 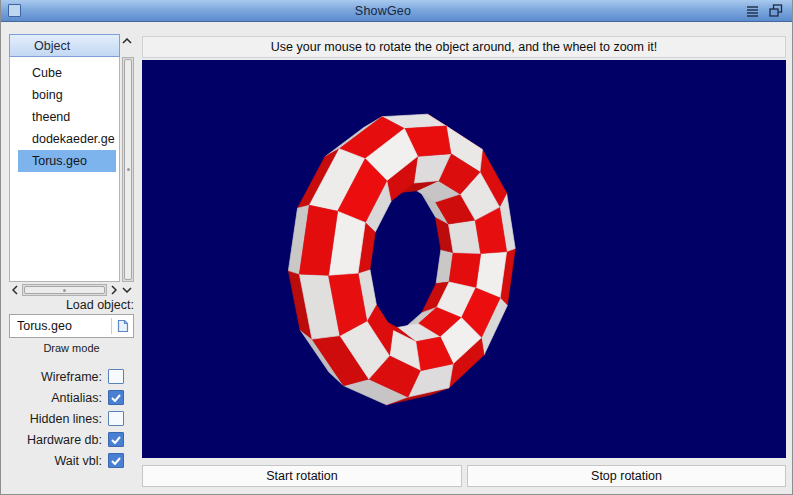 I want to click on wireframe-checkbox, so click(x=116, y=376).